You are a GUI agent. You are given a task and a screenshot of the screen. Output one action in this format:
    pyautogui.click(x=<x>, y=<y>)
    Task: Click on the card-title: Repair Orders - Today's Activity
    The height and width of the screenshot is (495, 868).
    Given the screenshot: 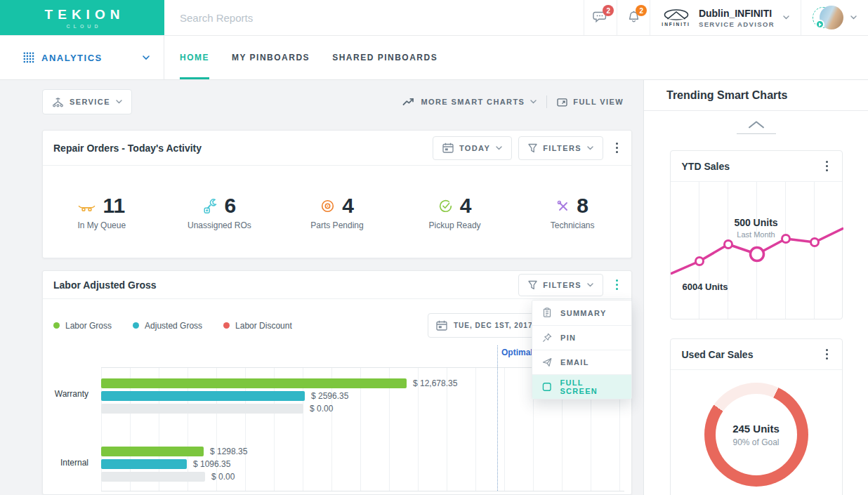 What is the action you would take?
    pyautogui.click(x=240, y=148)
    